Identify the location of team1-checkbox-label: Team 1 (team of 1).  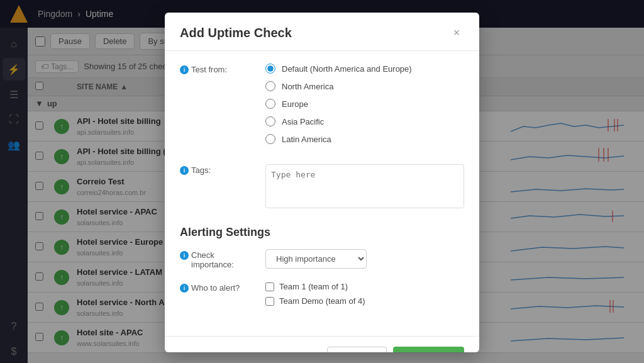
(365, 287).